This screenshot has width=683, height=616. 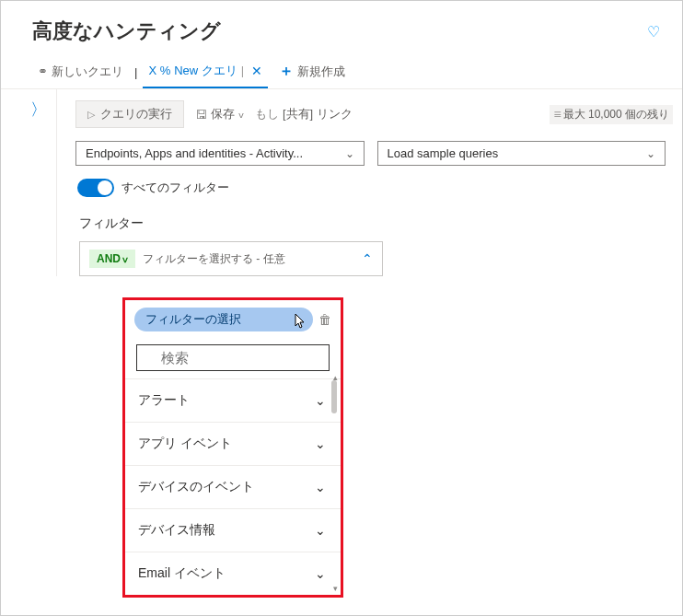 I want to click on selector-label: Load sample queries, so click(x=444, y=153).